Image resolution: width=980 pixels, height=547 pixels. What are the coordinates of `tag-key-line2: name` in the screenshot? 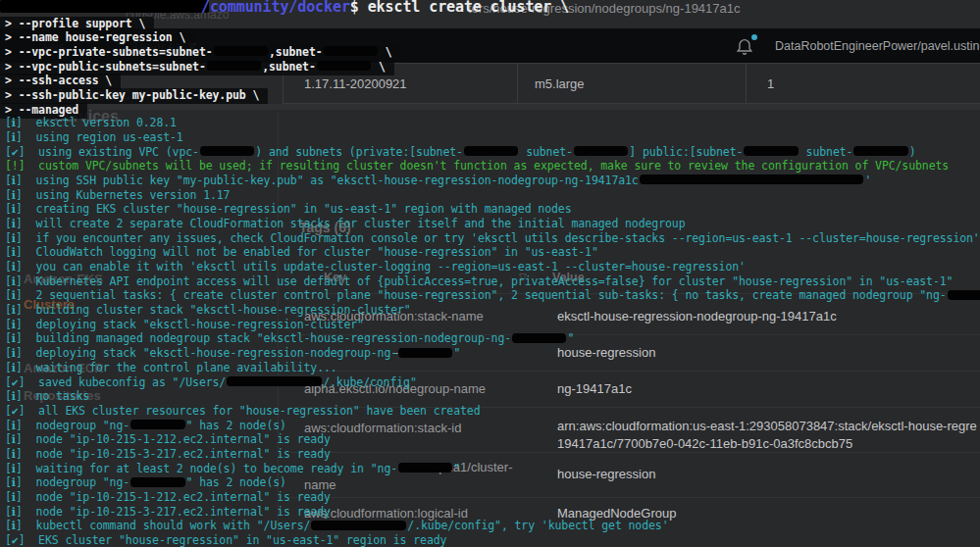 It's located at (320, 484).